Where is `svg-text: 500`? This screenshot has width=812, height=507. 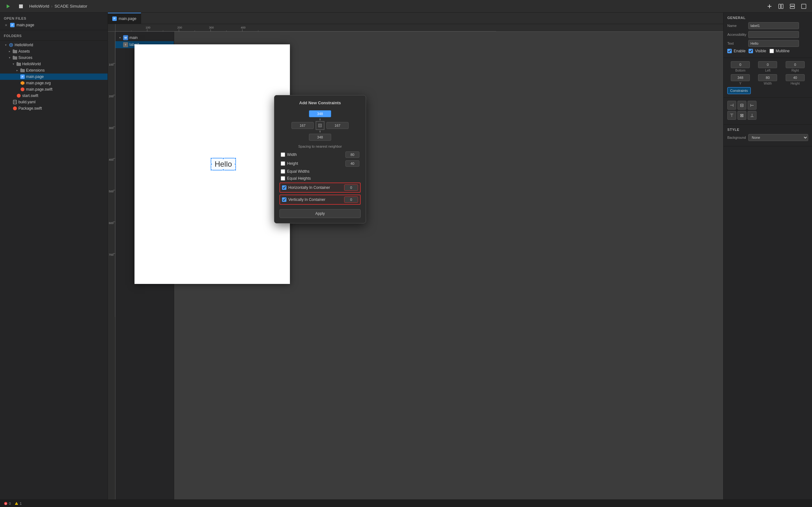
svg-text: 500 is located at coordinates (111, 191).